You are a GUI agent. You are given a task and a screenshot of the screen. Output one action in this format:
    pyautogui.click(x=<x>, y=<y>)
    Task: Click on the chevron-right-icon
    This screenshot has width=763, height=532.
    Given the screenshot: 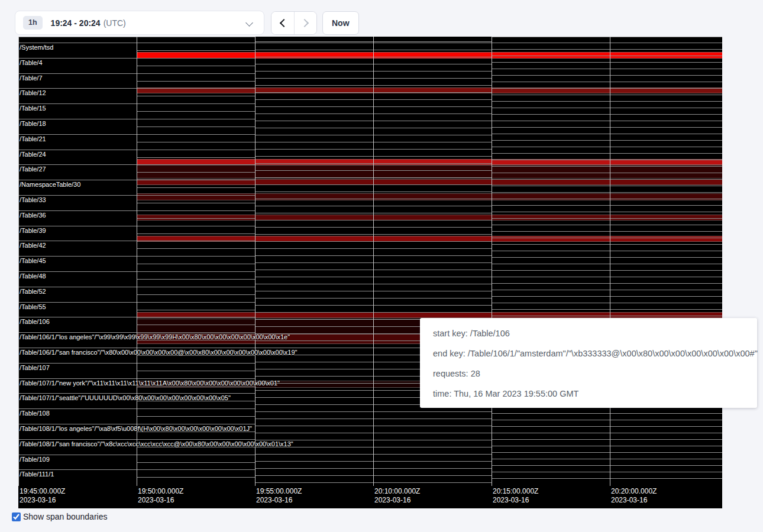 What is the action you would take?
    pyautogui.click(x=305, y=23)
    